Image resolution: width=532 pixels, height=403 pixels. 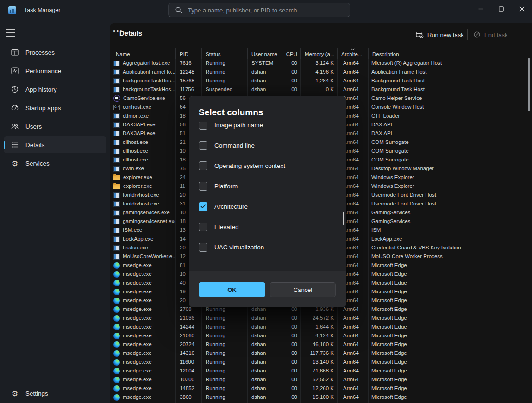 I want to click on checkbox-item-command-line: Command line, so click(x=227, y=145).